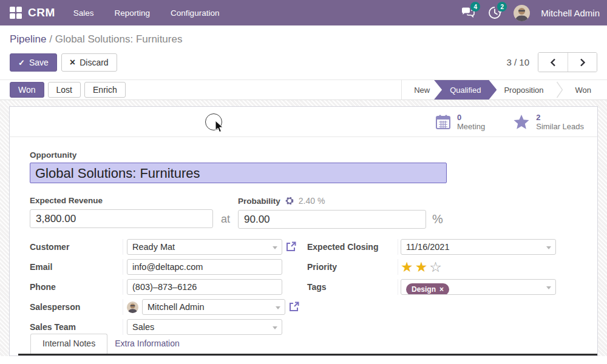  What do you see at coordinates (522, 13) in the screenshot?
I see `user-avatar` at bounding box center [522, 13].